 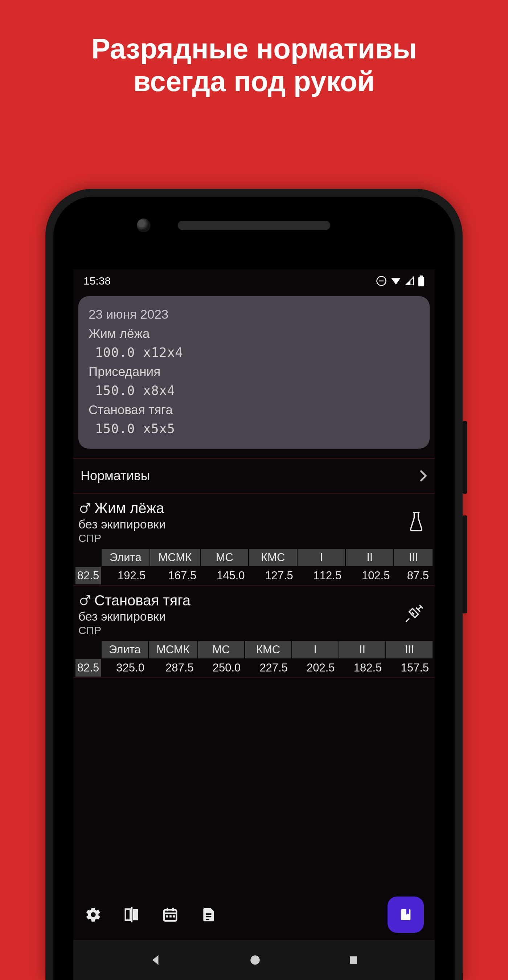 I want to click on grade-header: МС, so click(x=221, y=650).